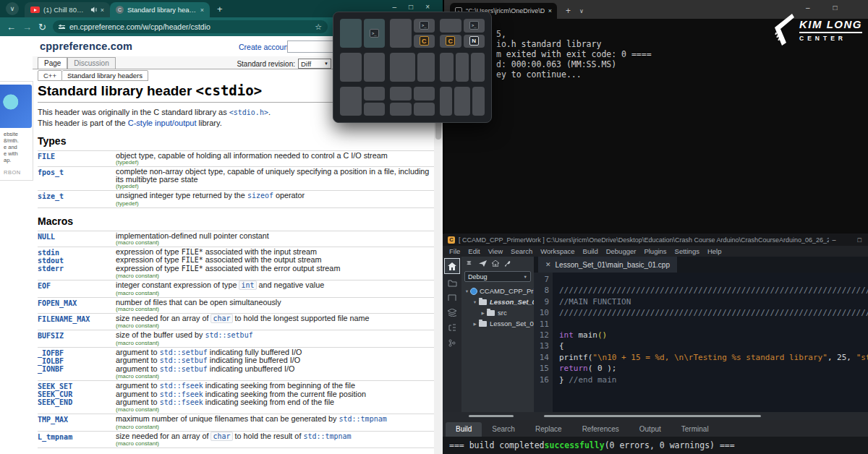  I want to click on symbol-link: fpos_t, so click(77, 172).